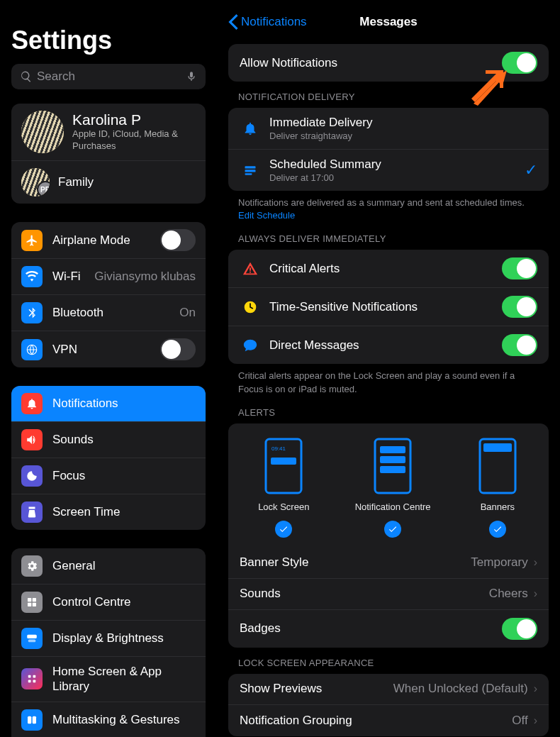 This screenshot has width=560, height=737. What do you see at coordinates (32, 440) in the screenshot?
I see `sounds-icon` at bounding box center [32, 440].